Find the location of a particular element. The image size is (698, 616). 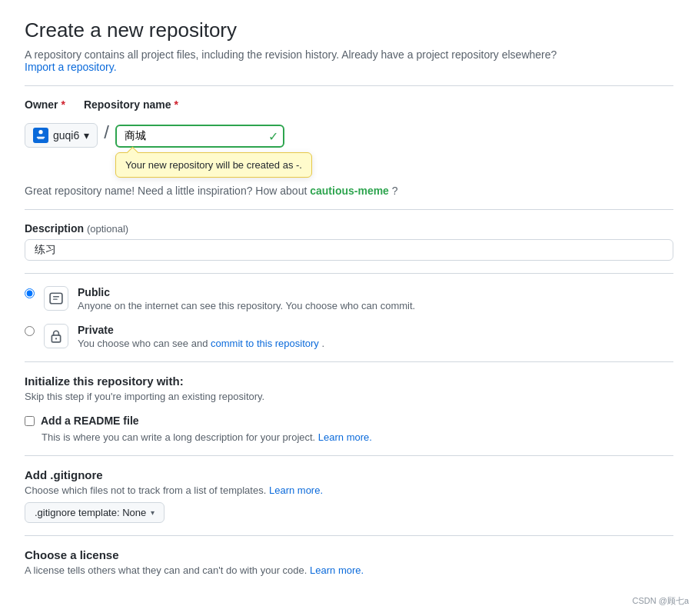

owner-caret: ▾ is located at coordinates (86, 135).